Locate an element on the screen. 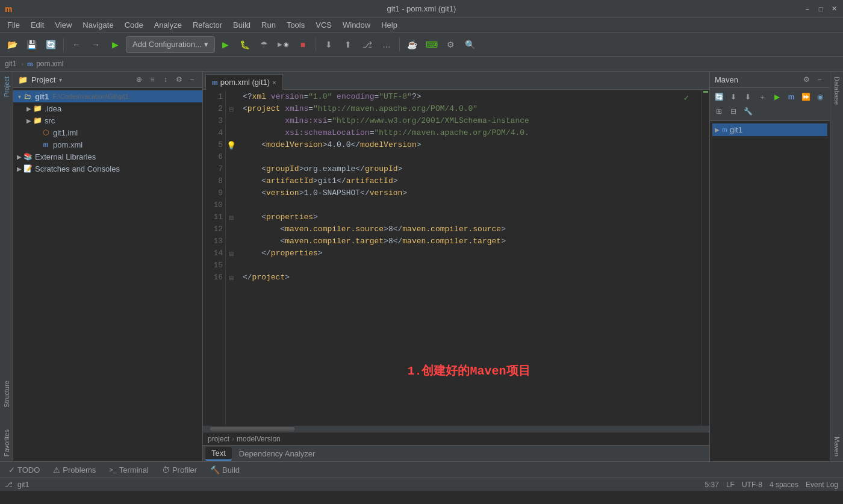 The height and width of the screenshot is (504, 843). maven-m-button: m is located at coordinates (791, 97).